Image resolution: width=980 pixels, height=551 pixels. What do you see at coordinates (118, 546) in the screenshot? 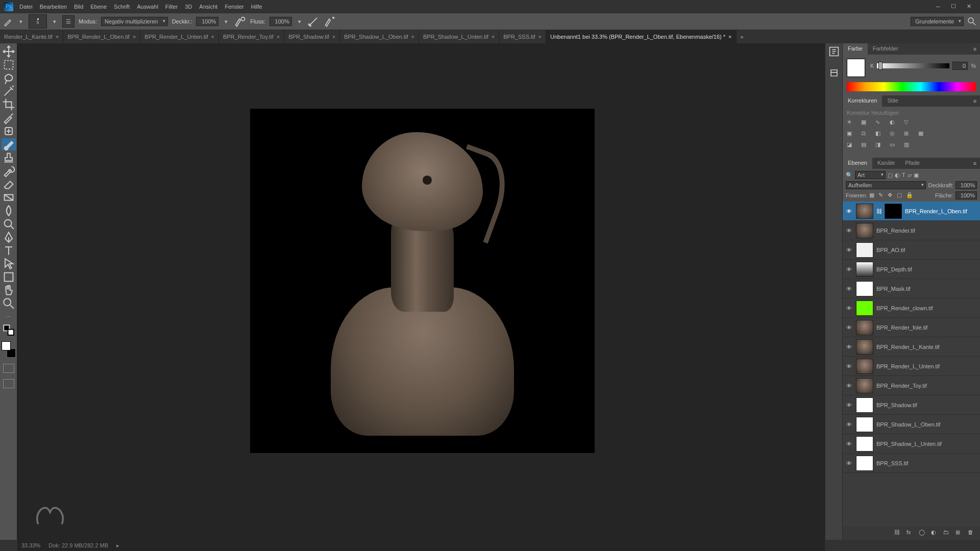
I see `status-more: ▸` at bounding box center [118, 546].